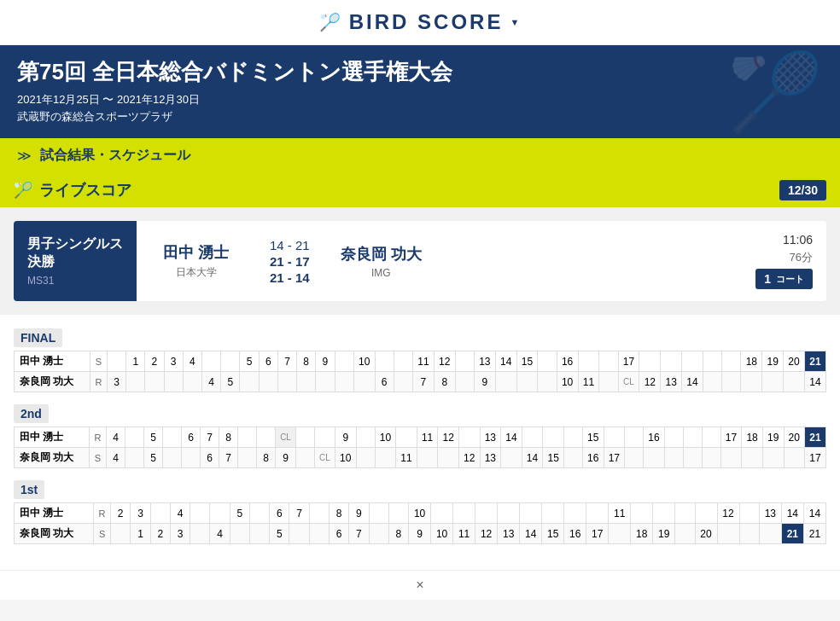 The height and width of the screenshot is (621, 840). I want to click on schedule-text: 試合結果・スケジュール, so click(115, 155).